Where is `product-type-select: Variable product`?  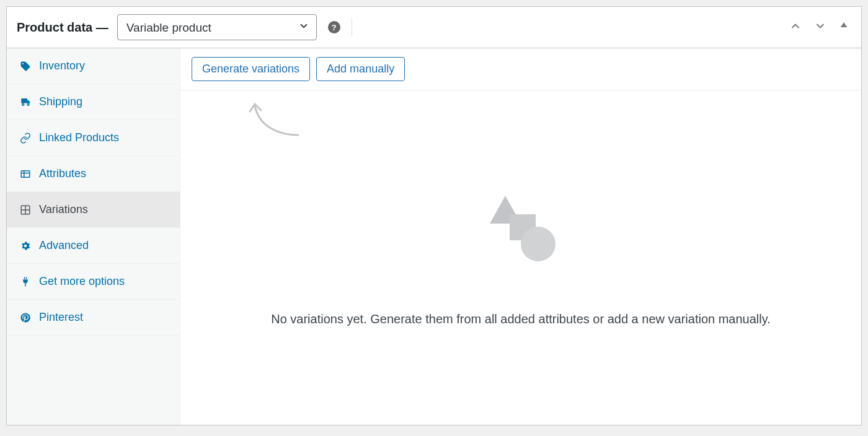
product-type-select: Variable product is located at coordinates (217, 27).